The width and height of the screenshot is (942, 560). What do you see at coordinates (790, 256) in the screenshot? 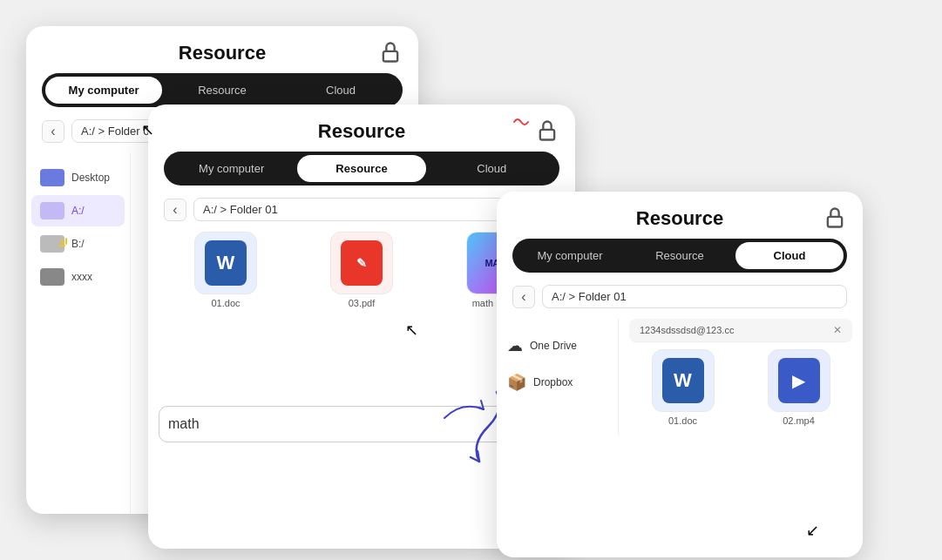
I see `tab-cloud-3: Cloud` at bounding box center [790, 256].